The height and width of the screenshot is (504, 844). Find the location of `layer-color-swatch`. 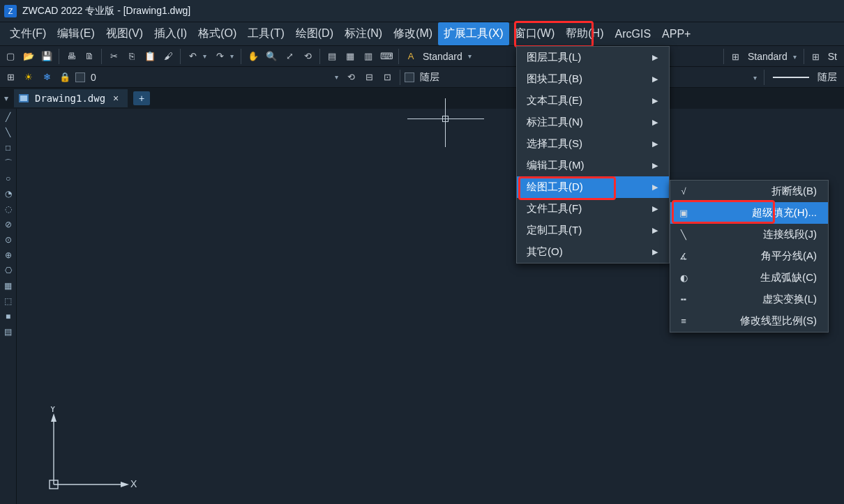

layer-color-swatch is located at coordinates (80, 77).